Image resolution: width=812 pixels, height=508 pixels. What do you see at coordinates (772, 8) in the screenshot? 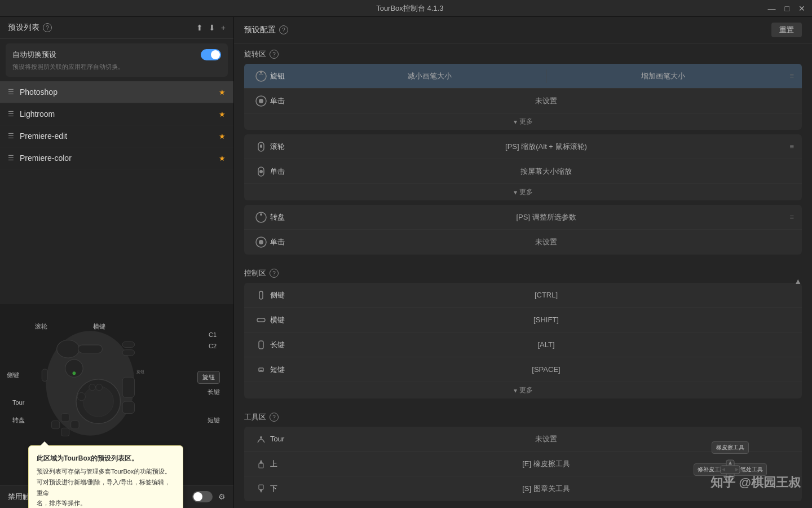
I see `minimize-button: —` at bounding box center [772, 8].